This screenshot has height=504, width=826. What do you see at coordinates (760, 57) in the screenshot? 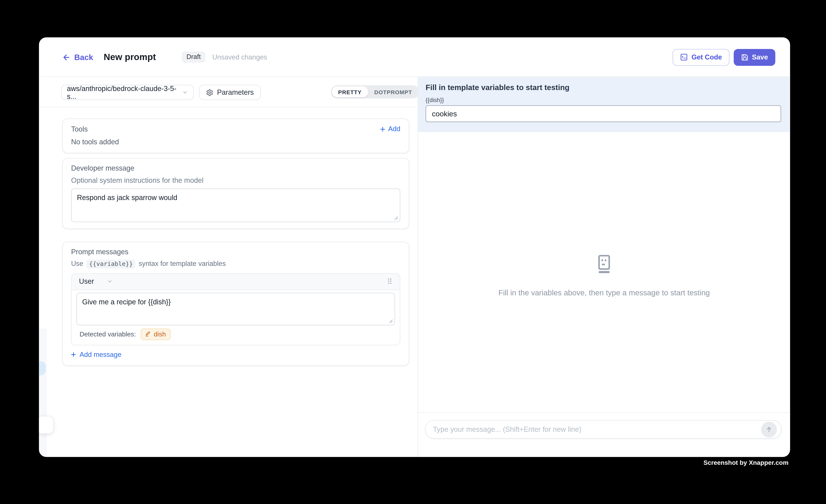
I see `save-label: Save` at bounding box center [760, 57].